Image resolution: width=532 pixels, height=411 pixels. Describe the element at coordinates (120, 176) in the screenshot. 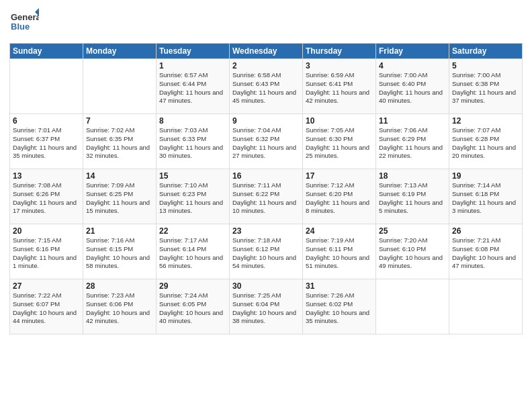

I see `day-number: 14` at that location.